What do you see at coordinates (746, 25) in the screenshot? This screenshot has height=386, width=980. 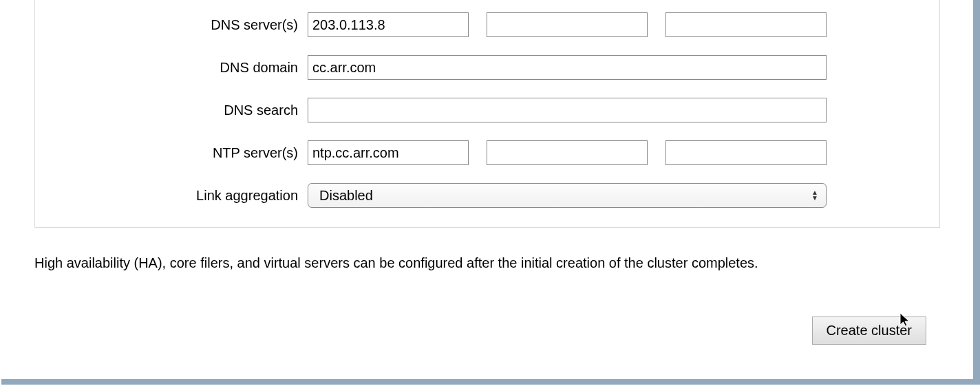 I see `dns-server-3-input` at bounding box center [746, 25].